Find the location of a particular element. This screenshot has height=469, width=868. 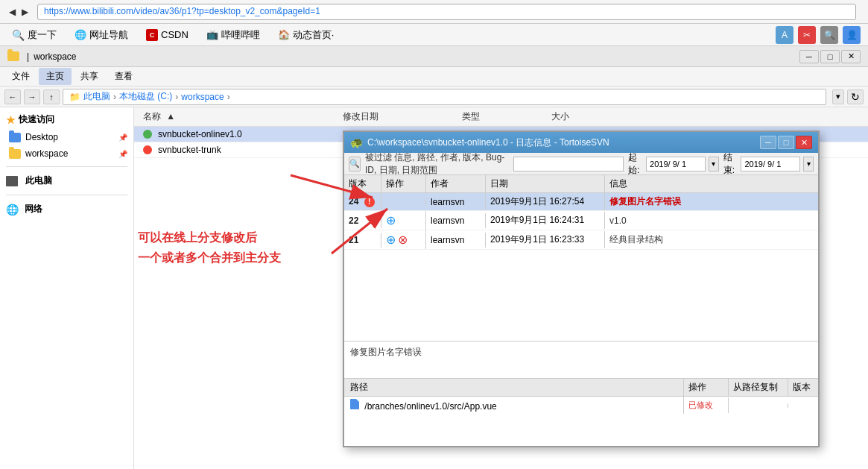

log-row-2: 21 ⊕ ⊗ learnsvn 2019年9月1日 16:23:33 经典目录结… is located at coordinates (581, 240).